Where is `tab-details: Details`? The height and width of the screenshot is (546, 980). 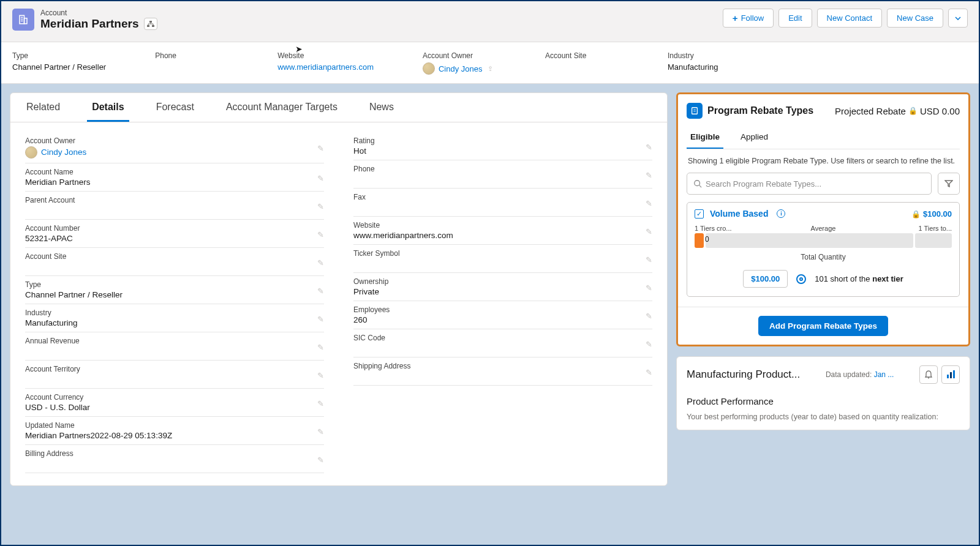
tab-details: Details is located at coordinates (108, 108).